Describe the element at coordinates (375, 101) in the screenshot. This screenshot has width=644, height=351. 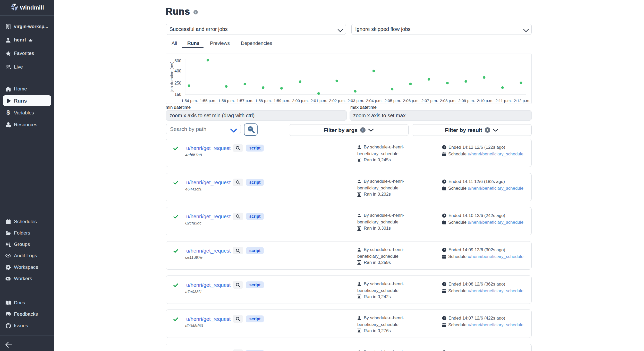
I see `svg-text: 2:04 p.m.` at that location.